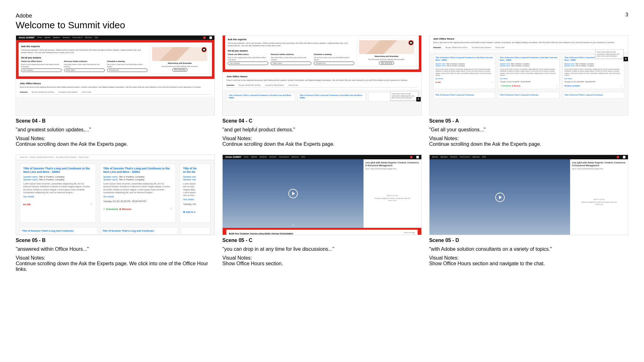  I want to click on add-button: ⊕ Add to schedule, so click(572, 86).